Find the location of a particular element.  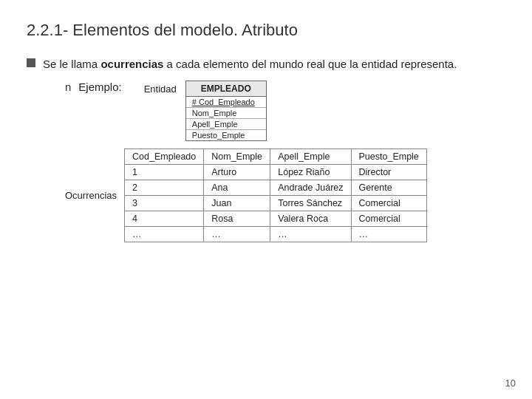

ejemplo-label: Ejemplo: is located at coordinates (100, 87).